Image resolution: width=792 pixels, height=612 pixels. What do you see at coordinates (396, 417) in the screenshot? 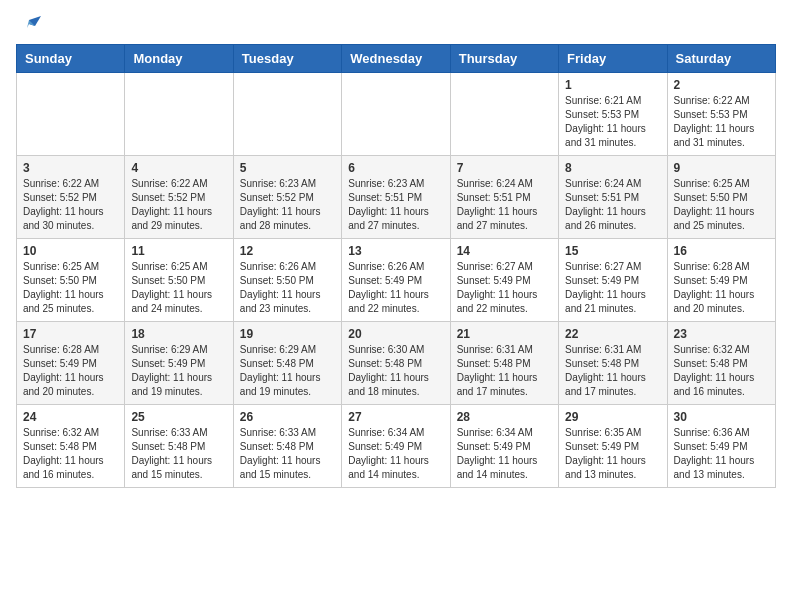
I see `day-number: 27` at bounding box center [396, 417].